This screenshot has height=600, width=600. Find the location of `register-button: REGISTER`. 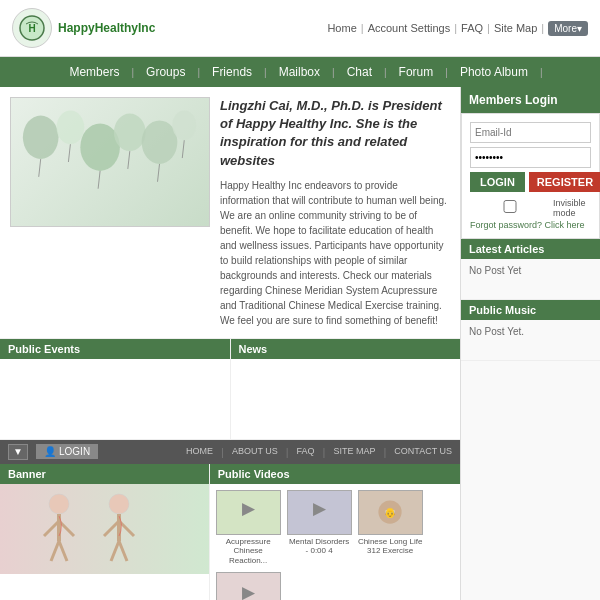

register-button: REGISTER is located at coordinates (564, 182).